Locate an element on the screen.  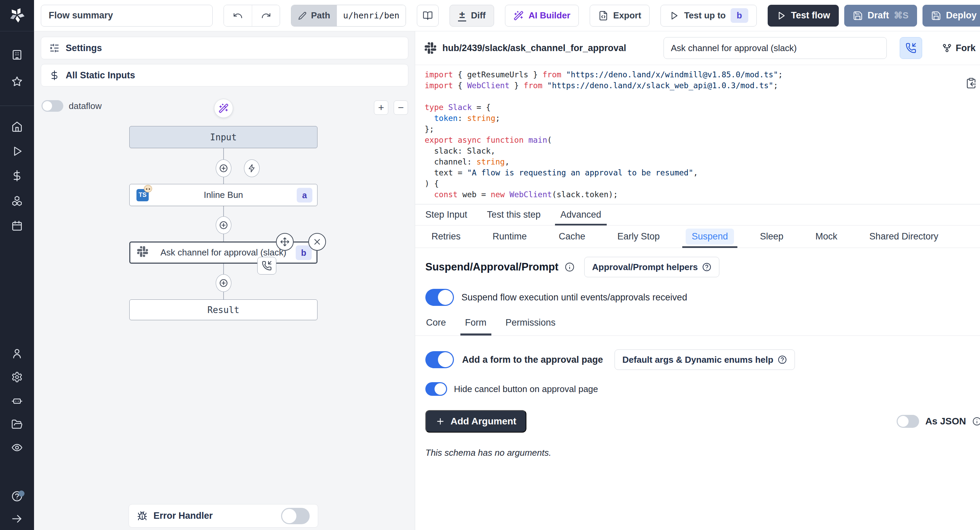
fork-button: Fork is located at coordinates (959, 48).